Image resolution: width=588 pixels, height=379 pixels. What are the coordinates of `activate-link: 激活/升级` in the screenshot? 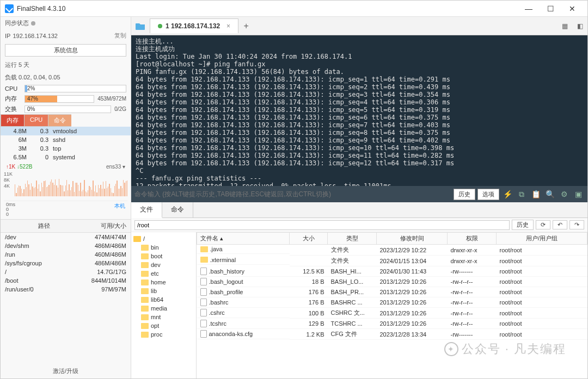 It's located at (65, 371).